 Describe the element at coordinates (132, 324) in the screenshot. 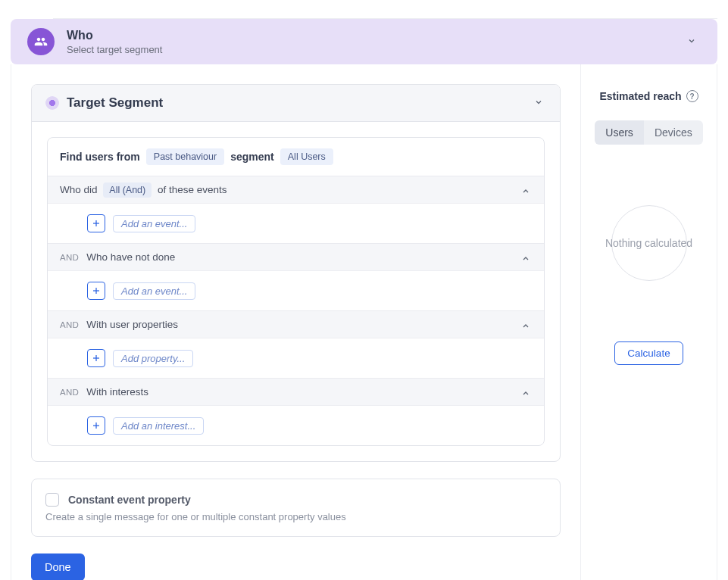

I see `condition-text: With user properties` at that location.